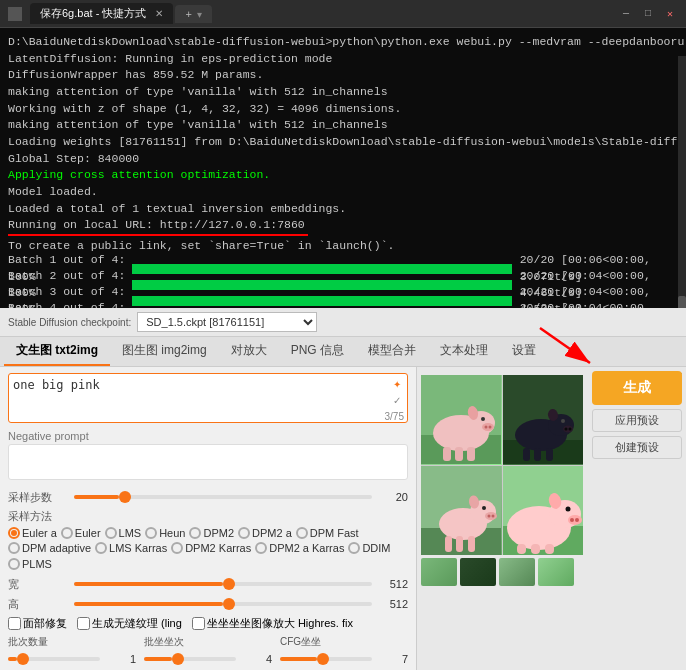 This screenshot has height=670, width=686. Describe the element at coordinates (369, 548) in the screenshot. I see `sampler-ddim: DDIM` at that location.